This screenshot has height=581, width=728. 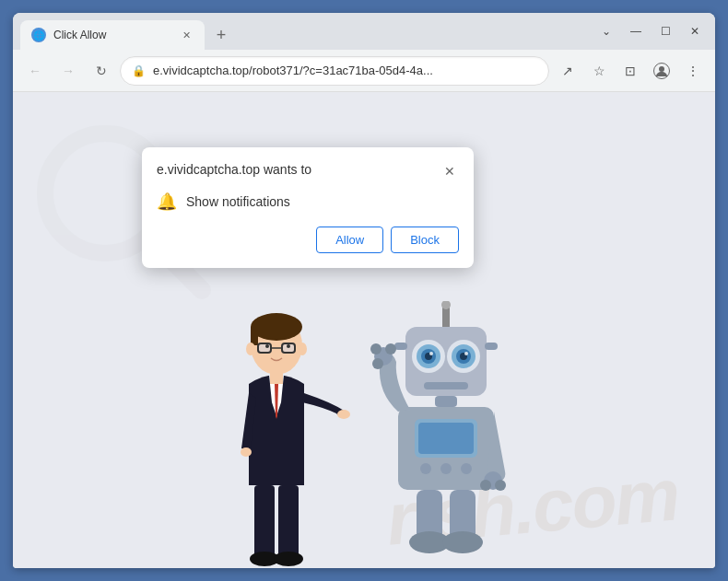 I want to click on tab-area: 🌐 Click Allow ✕ +, so click(x=307, y=31).